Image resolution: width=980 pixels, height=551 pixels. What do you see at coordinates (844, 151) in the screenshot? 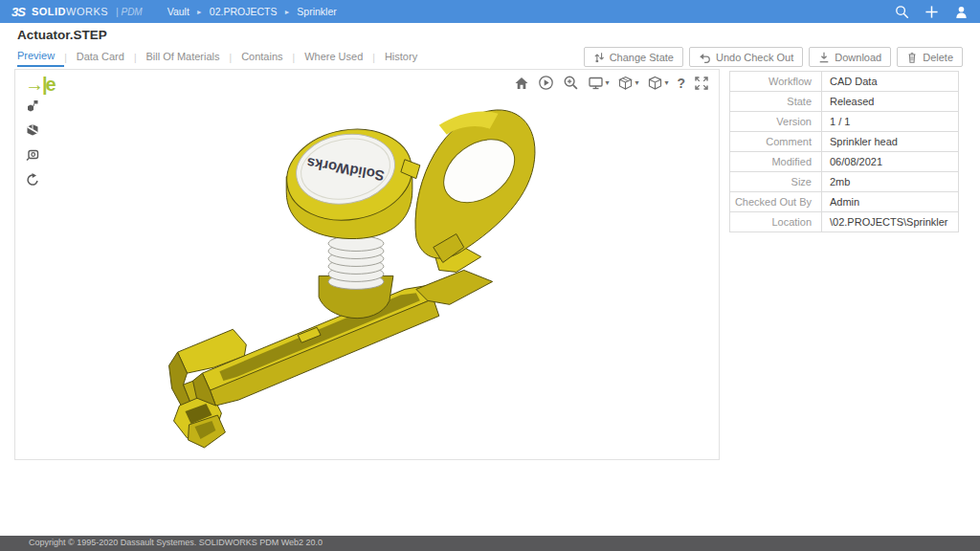
I see `file-details-table: WorkflowCAD Data StateReleased Version1 …` at bounding box center [844, 151].